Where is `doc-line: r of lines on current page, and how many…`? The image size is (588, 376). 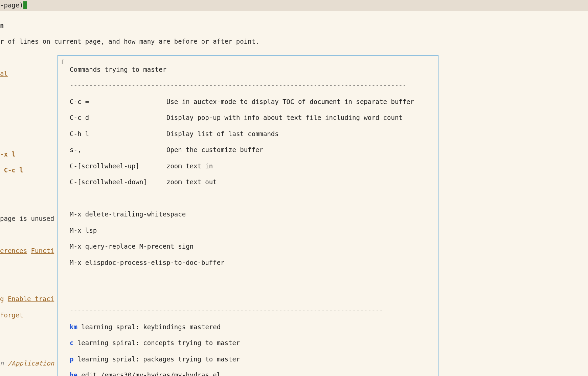 doc-line: r of lines on current page, and how many… is located at coordinates (130, 42).